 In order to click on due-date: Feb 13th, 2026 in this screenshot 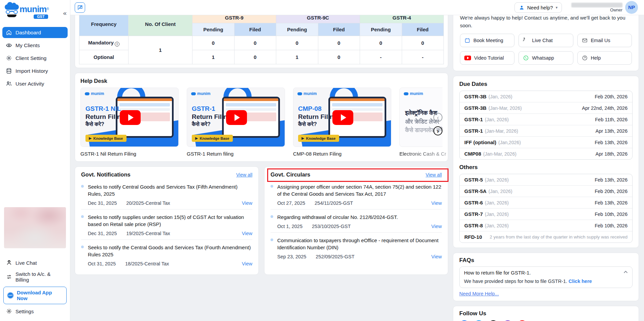, I will do `click(611, 142)`.